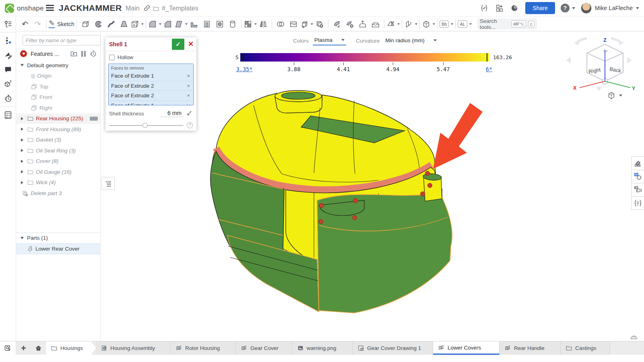 The image size is (644, 362). Describe the element at coordinates (98, 24) in the screenshot. I see `revolve-button` at that location.